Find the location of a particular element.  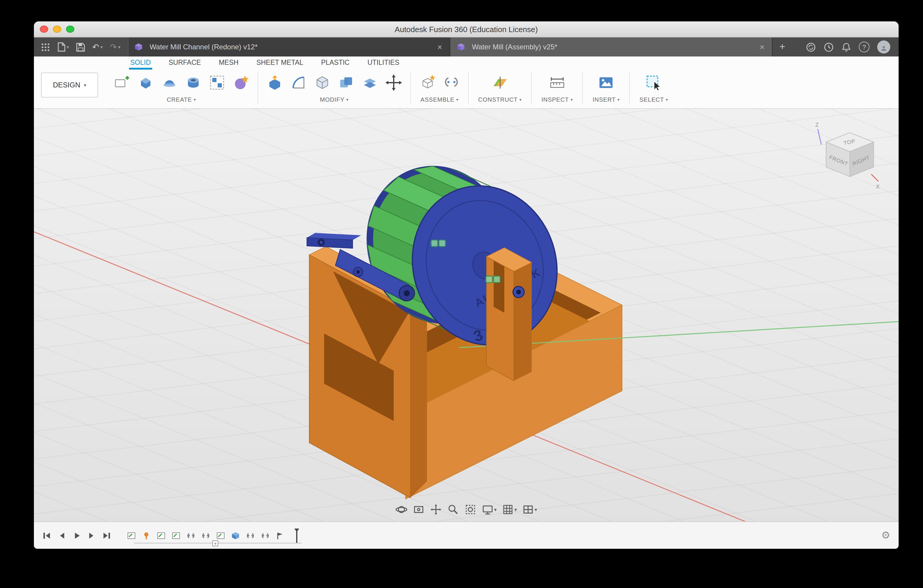

tab-water-mill-channel: Water Mill Channel (Redone) v12* × is located at coordinates (289, 47).